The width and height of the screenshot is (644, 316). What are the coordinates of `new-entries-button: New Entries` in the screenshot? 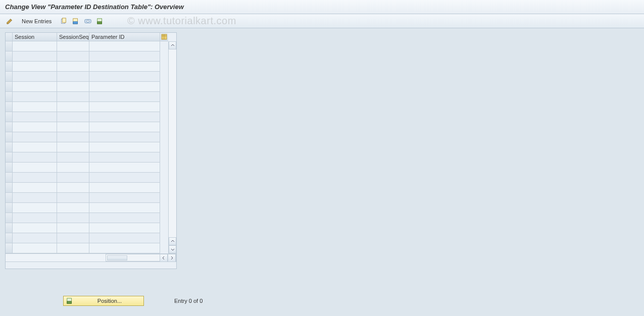 It's located at (36, 21).